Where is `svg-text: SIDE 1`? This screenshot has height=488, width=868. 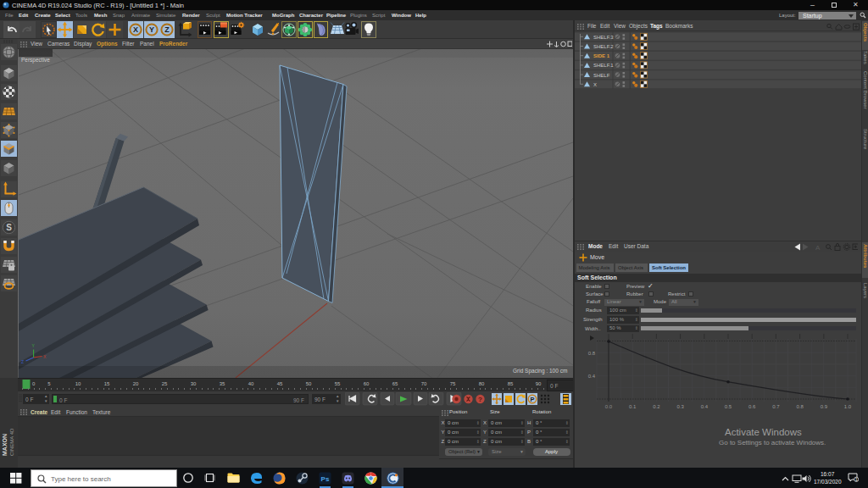
svg-text: SIDE 1 is located at coordinates (602, 56).